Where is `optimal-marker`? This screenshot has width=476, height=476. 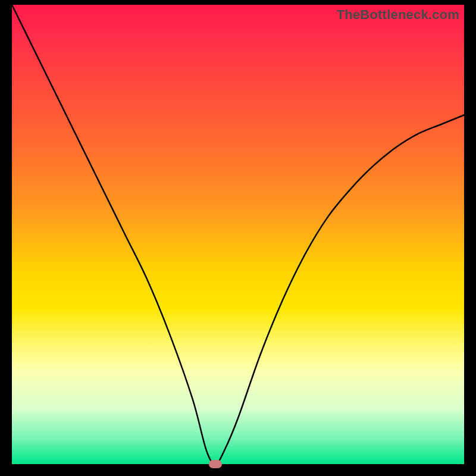 optimal-marker is located at coordinates (215, 464).